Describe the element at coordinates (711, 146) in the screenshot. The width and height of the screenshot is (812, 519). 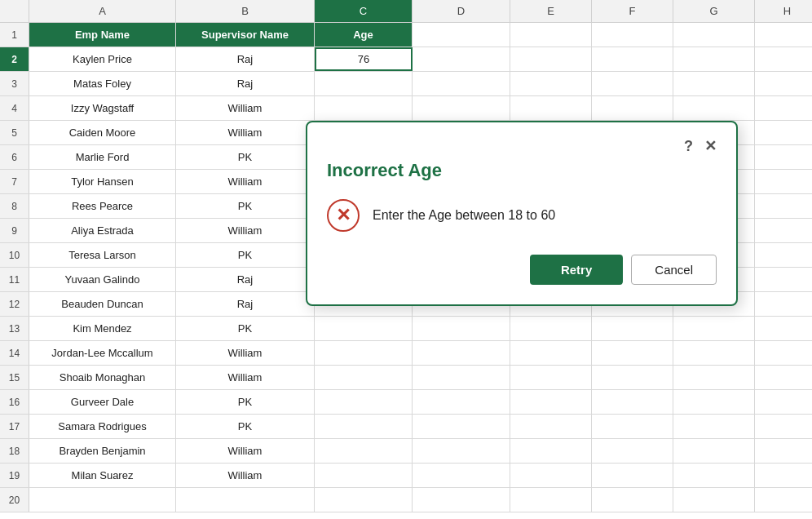
I see `dialog-close-button: ✕` at that location.